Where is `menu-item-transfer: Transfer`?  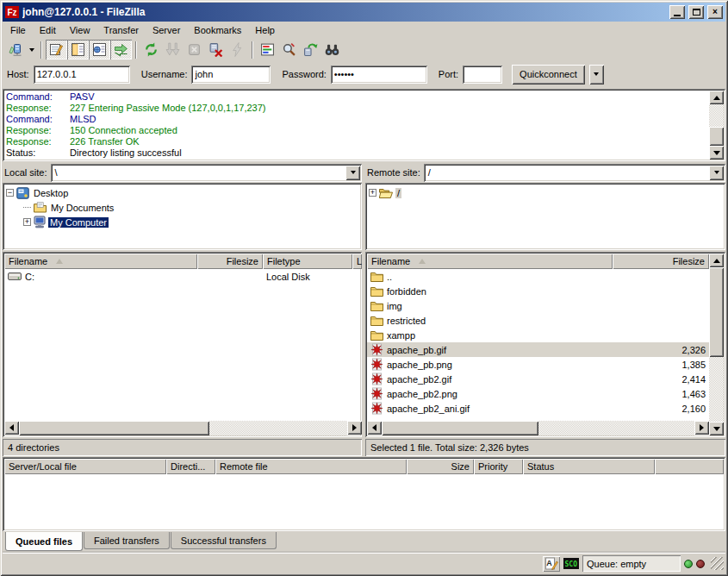
menu-item-transfer: Transfer is located at coordinates (121, 30).